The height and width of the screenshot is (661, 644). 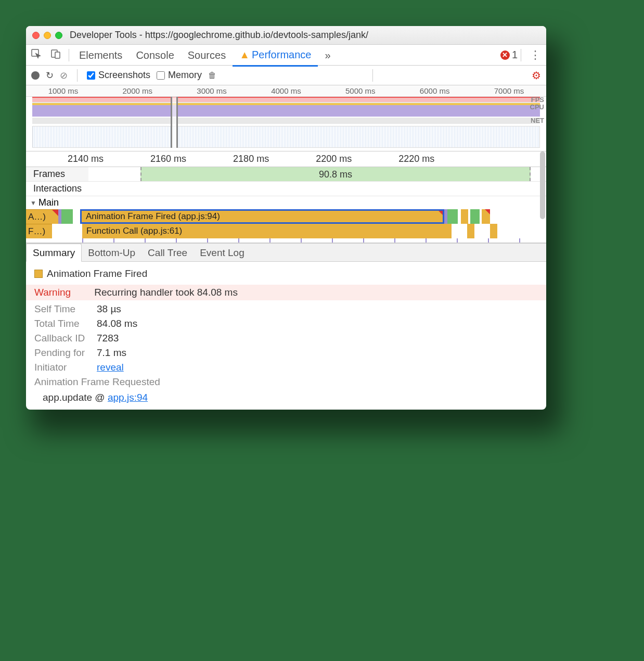 What do you see at coordinates (416, 159) in the screenshot?
I see `ruler-tick: 2220 ms` at bounding box center [416, 159].